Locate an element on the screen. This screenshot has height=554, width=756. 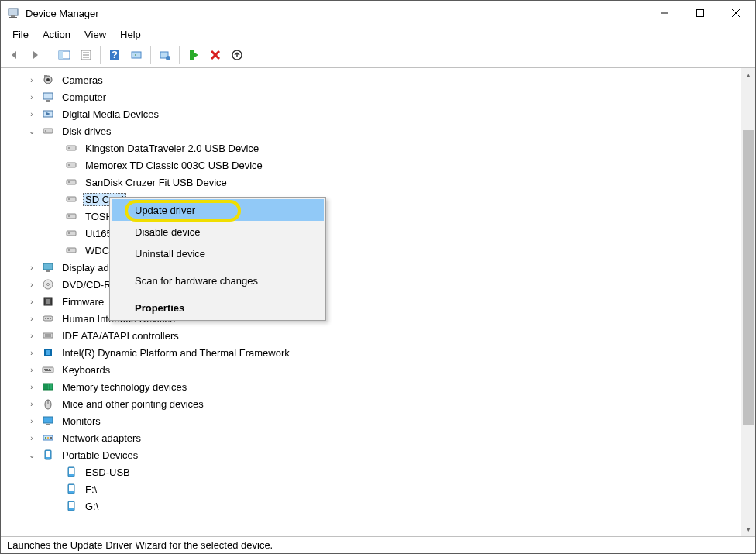
window-title: Device Manager is located at coordinates (336, 14).